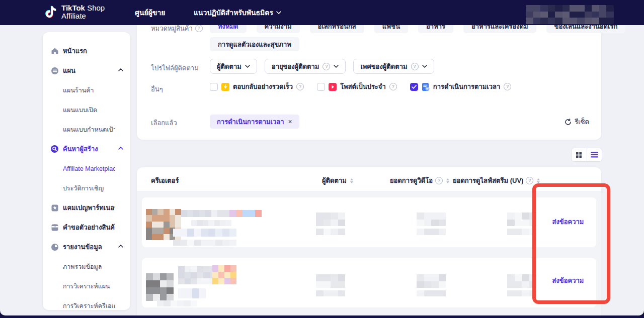 The height and width of the screenshot is (318, 644). Describe the element at coordinates (500, 29) in the screenshot. I see `category-chip: อาหารและเครื่องดื่ม` at that location.